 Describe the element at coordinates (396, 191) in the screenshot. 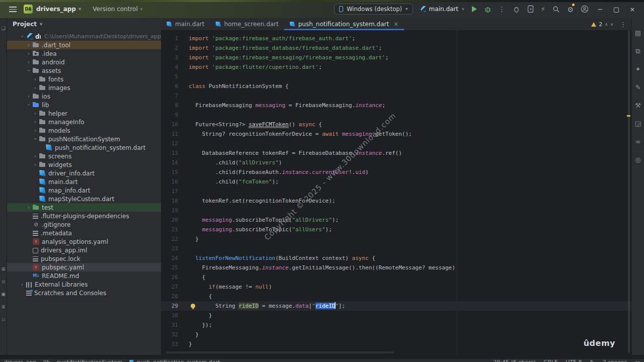

I see `code-line: 17` at that location.